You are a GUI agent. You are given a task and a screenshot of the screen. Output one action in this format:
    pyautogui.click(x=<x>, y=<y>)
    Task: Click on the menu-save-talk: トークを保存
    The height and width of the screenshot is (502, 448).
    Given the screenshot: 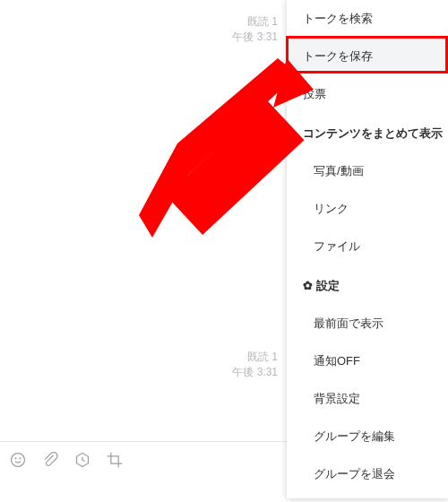 What is the action you would take?
    pyautogui.click(x=367, y=56)
    